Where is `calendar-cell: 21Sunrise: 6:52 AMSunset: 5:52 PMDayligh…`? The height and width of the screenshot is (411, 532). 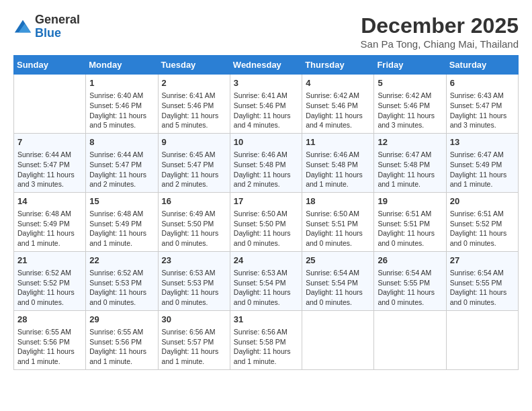
calendar-cell: 21Sunrise: 6:52 AMSunset: 5:52 PMDayligh… is located at coordinates (50, 281).